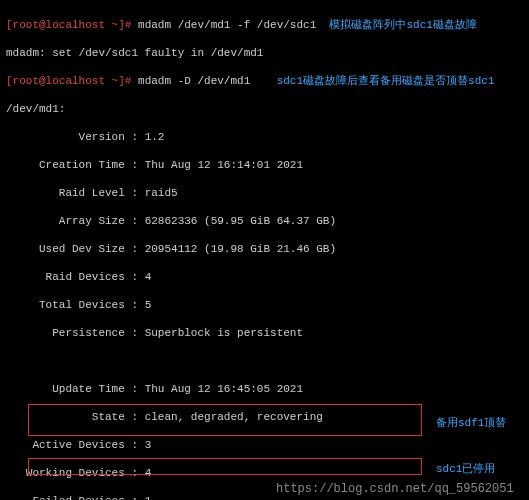  I want to click on kv-adev: Active Devices : 3, so click(264, 445).